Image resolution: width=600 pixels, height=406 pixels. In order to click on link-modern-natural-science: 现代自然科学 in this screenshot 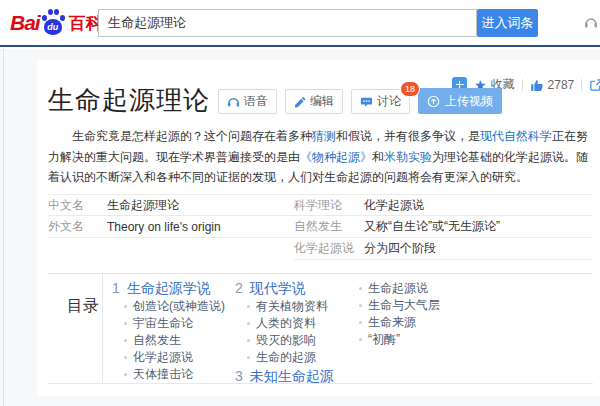, I will do `click(516, 136)`.